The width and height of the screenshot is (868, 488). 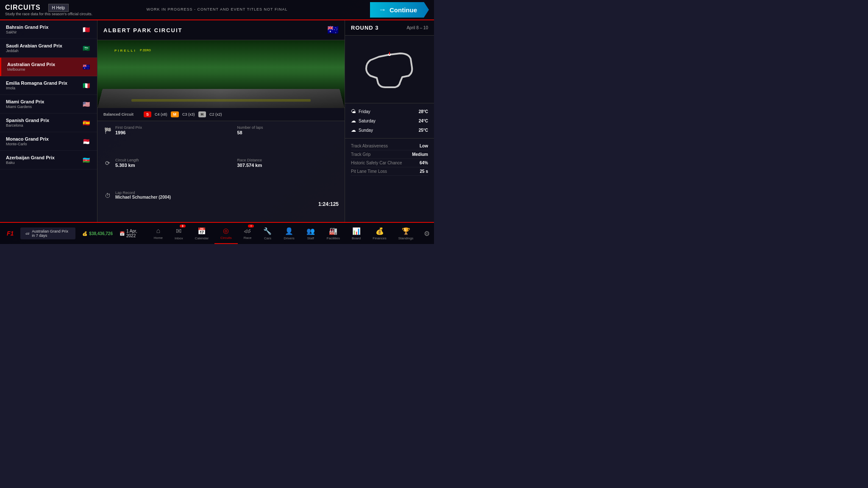 What do you see at coordinates (366, 130) in the screenshot?
I see `weather-day-label-sunday: Sunday` at bounding box center [366, 130].